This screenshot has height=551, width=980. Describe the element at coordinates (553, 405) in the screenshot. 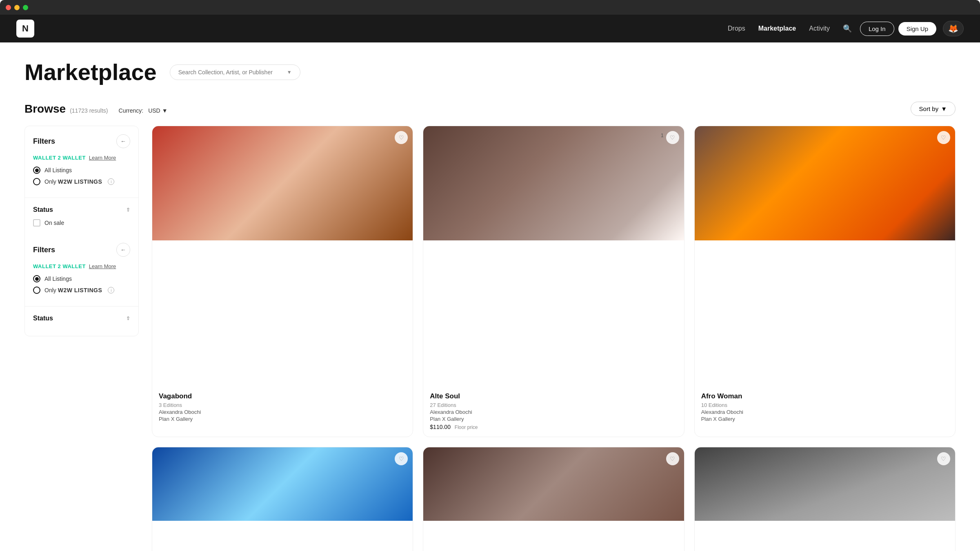

I see `card-editions-alte-soul: 27 Editions` at that location.